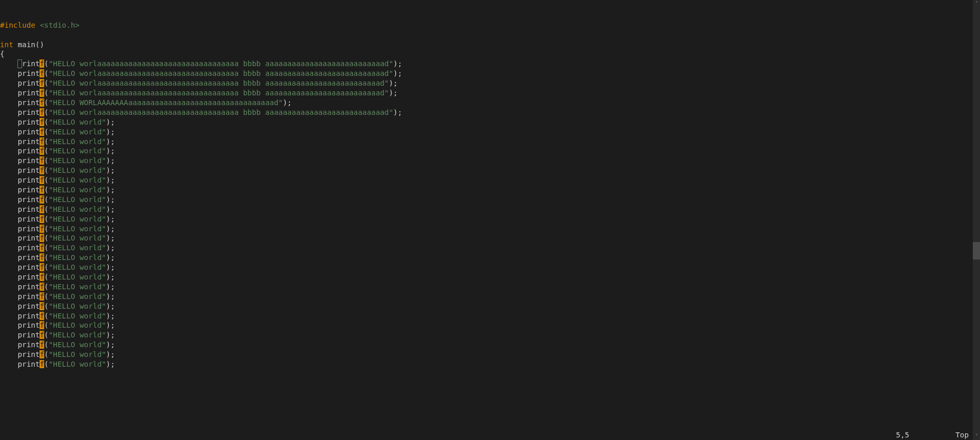 This screenshot has width=980, height=440. I want to click on scrollbar-vertical: ˄ ˅, so click(976, 220).